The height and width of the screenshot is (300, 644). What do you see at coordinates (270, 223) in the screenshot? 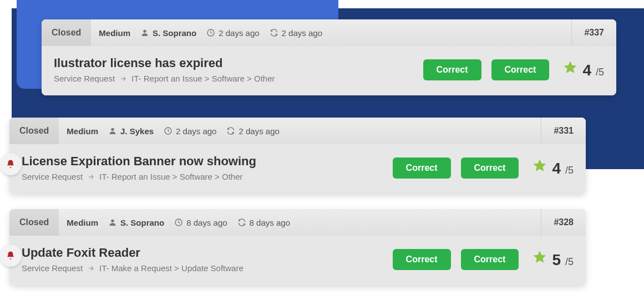
I see `updated-time-text: 8 days ago` at bounding box center [270, 223].